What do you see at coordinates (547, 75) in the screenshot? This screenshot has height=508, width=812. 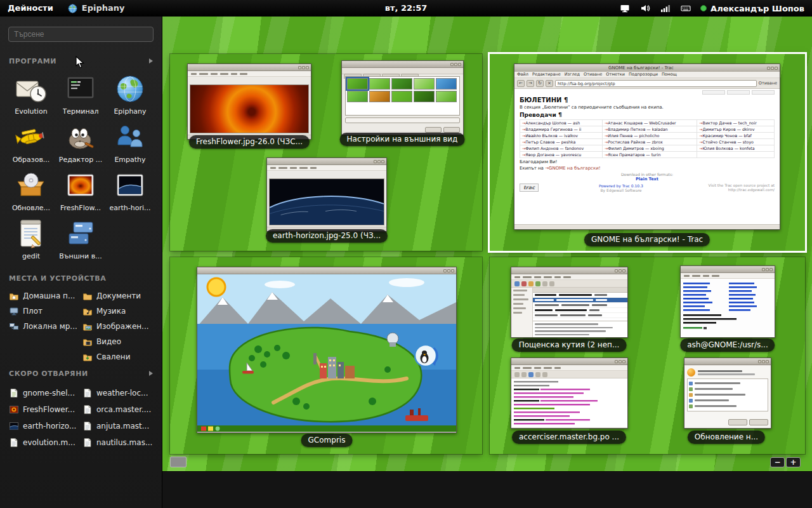 I see `menu-edit: Редактиране` at bounding box center [547, 75].